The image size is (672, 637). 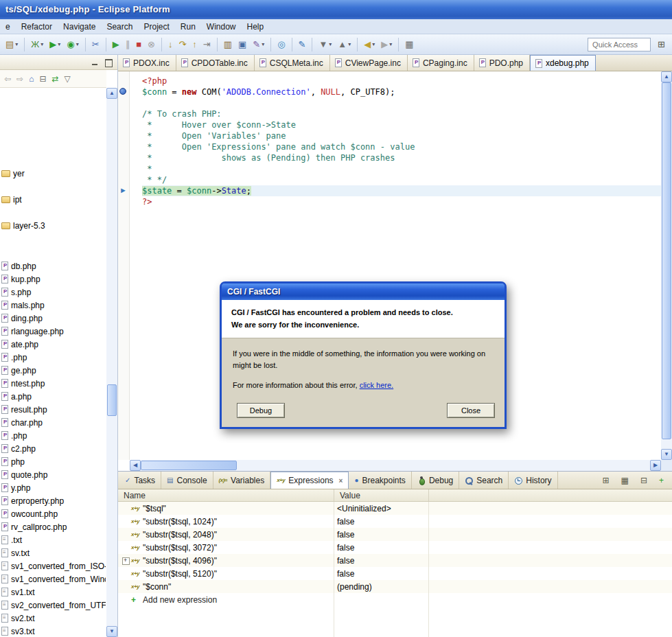 What do you see at coordinates (53, 331) in the screenshot?
I see `sidebar-item-rlanguage-php: rlanguage.php` at bounding box center [53, 331].